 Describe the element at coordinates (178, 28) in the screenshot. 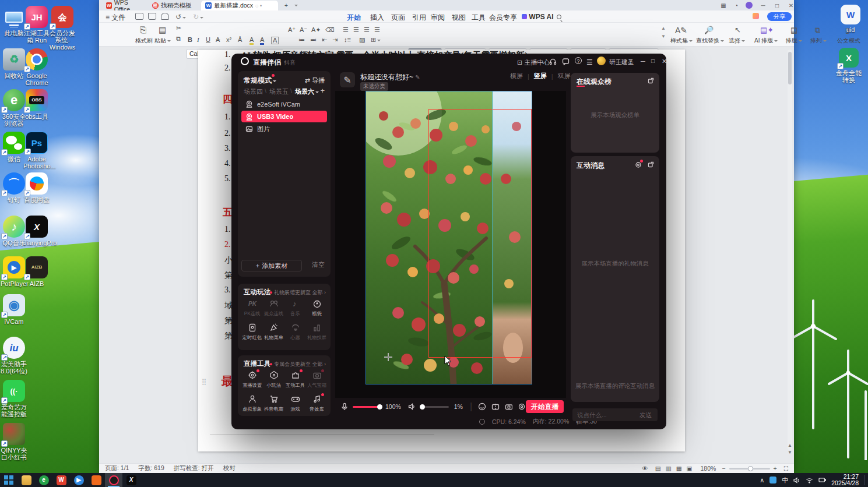

I see `cut-icon: ✂` at that location.